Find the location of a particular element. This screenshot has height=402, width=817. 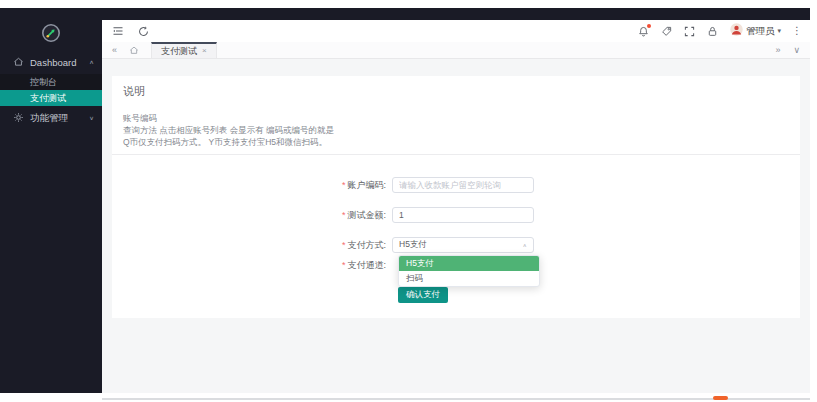

refresh-icon is located at coordinates (143, 31).